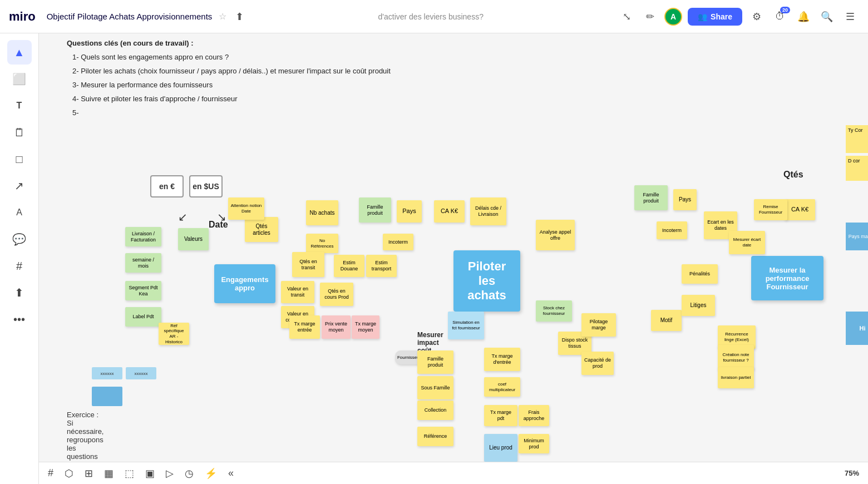 The height and width of the screenshot is (484, 868). What do you see at coordinates (51, 473) in the screenshot?
I see `bottom-frame-icon: #` at bounding box center [51, 473].